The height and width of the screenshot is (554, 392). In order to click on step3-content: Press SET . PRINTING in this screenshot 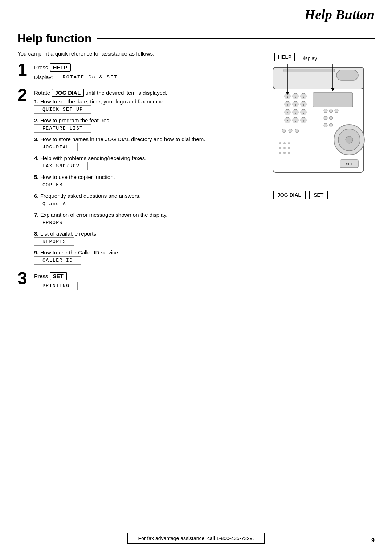, I will do `click(148, 283)`.